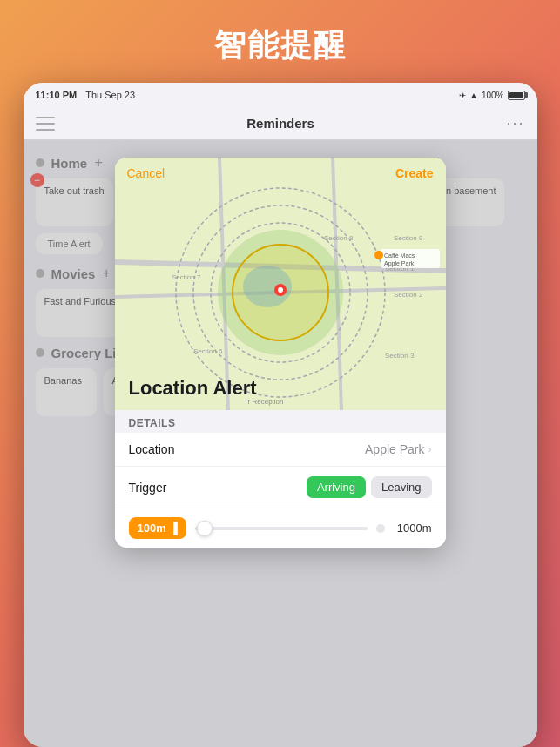  I want to click on page-title: 智能提醒, so click(280, 42).